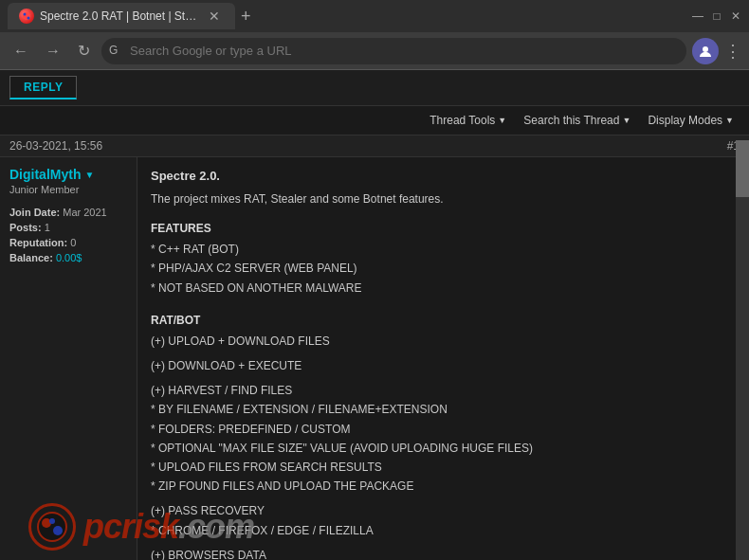 Image resolution: width=749 pixels, height=560 pixels. What do you see at coordinates (27, 16) in the screenshot?
I see `tab-favicon` at bounding box center [27, 16].